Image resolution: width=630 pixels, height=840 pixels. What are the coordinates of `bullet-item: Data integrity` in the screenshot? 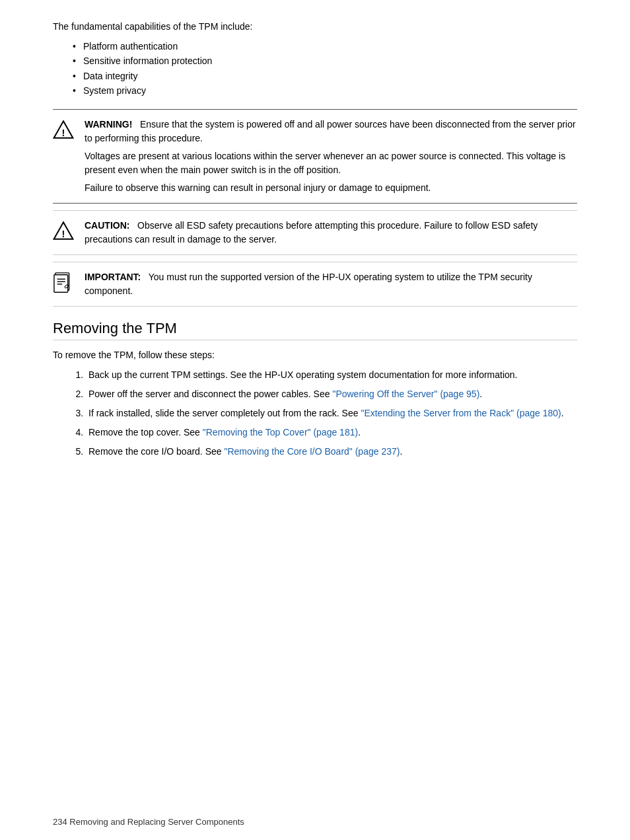 It's located at (325, 76).